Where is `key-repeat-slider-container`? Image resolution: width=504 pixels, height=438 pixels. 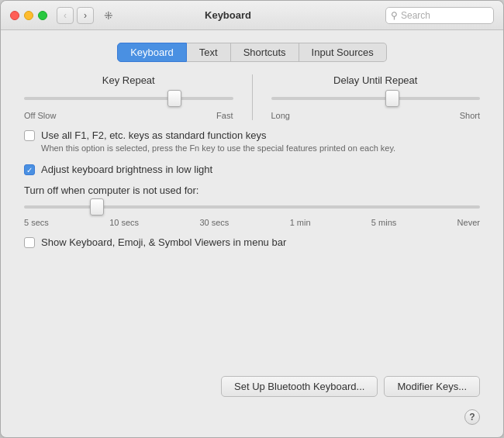
key-repeat-slider-container is located at coordinates (129, 98).